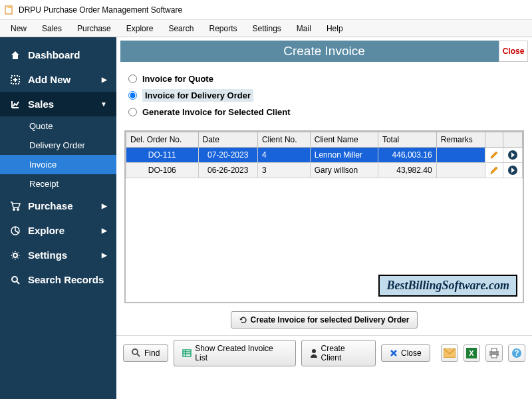 This screenshot has width=532, height=399. What do you see at coordinates (9, 10) in the screenshot?
I see `app-icon` at bounding box center [9, 10].